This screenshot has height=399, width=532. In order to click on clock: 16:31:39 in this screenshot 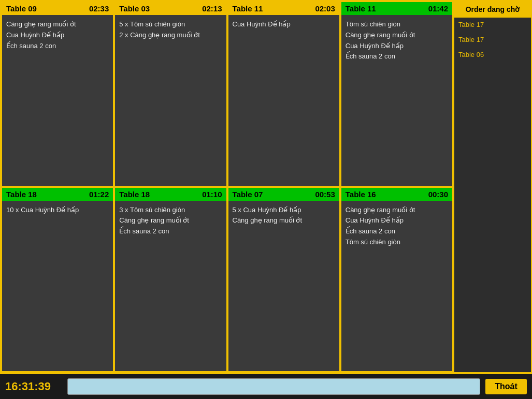, I will do `click(34, 387)`.